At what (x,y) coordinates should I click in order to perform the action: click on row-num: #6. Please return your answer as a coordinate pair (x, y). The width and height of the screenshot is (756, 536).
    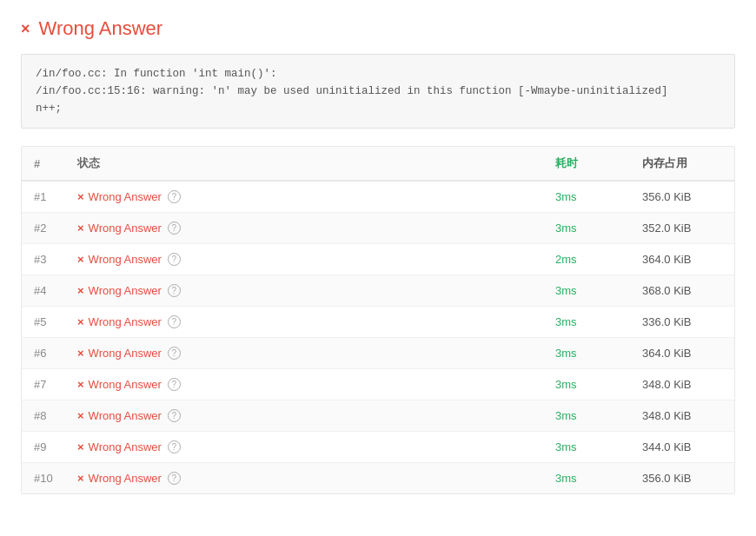
    Looking at the image, I should click on (43, 354).